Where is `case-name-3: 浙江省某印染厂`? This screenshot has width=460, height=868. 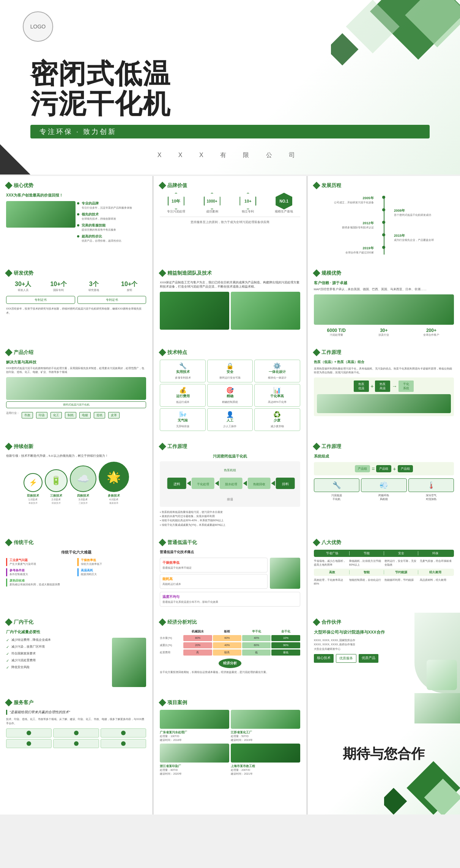 case-name-3: 浙江省某印染厂 is located at coordinates (194, 766).